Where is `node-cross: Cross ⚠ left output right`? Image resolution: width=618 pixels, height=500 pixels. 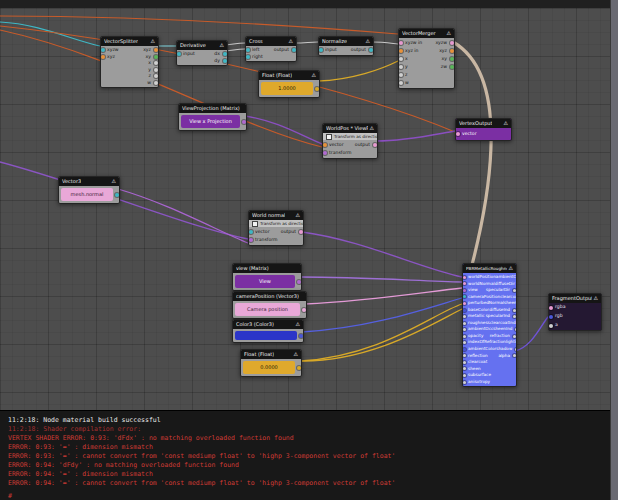
node-cross: Cross ⚠ left output right is located at coordinates (271, 49).